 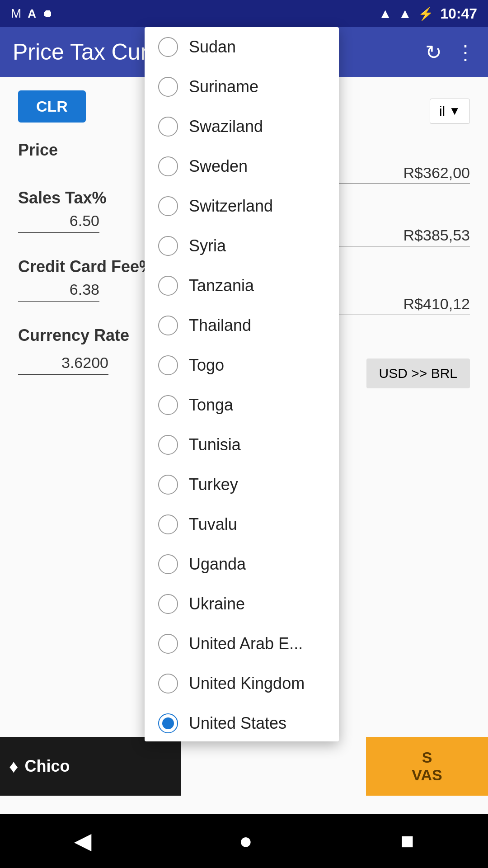 What do you see at coordinates (220, 326) in the screenshot?
I see `country-name-label: Thailand` at bounding box center [220, 326].